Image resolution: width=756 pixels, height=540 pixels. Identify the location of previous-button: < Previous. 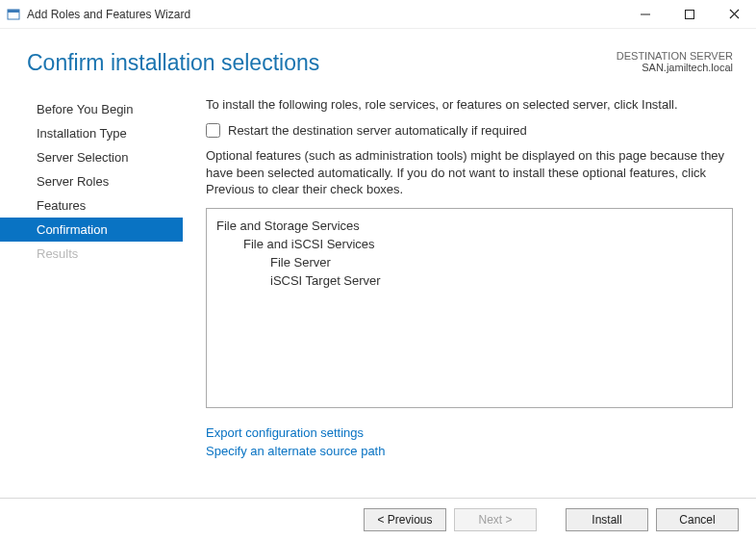
(405, 520).